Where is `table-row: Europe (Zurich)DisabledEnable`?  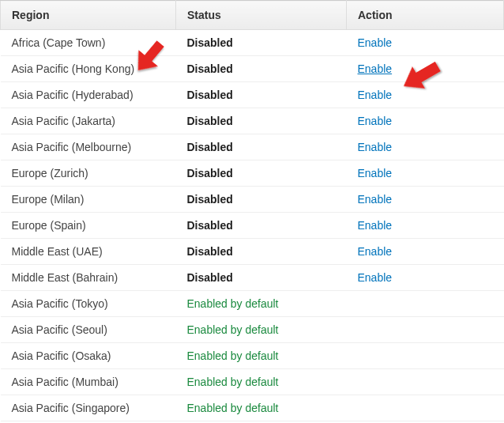
table-row: Europe (Zurich)DisabledEnable is located at coordinates (253, 174).